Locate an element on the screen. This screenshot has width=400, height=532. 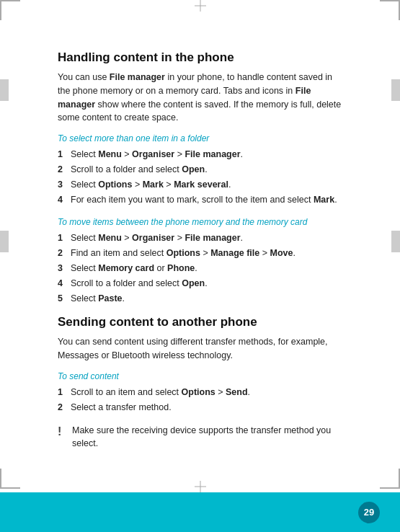
section1-steps: 1 Select Menu > Organiser > File manager… is located at coordinates (200, 177).